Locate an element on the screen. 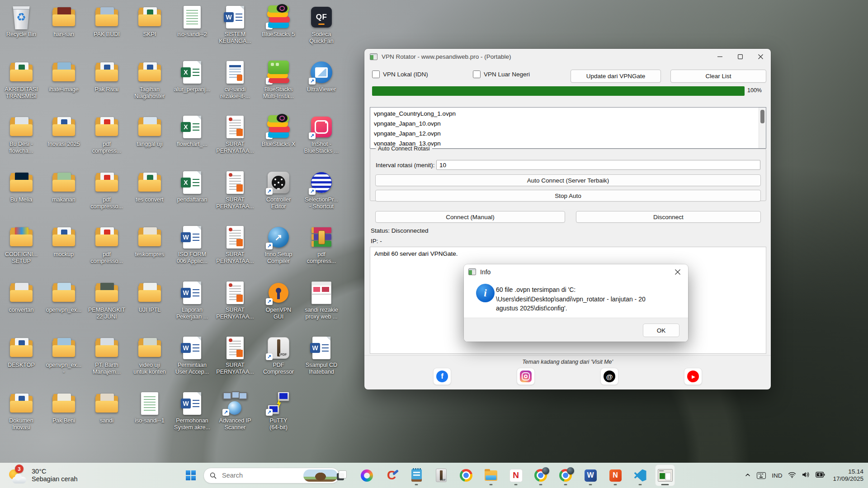 This screenshot has height=488, width=868. desktop-icon-sandi: sandi is located at coordinates (107, 408).